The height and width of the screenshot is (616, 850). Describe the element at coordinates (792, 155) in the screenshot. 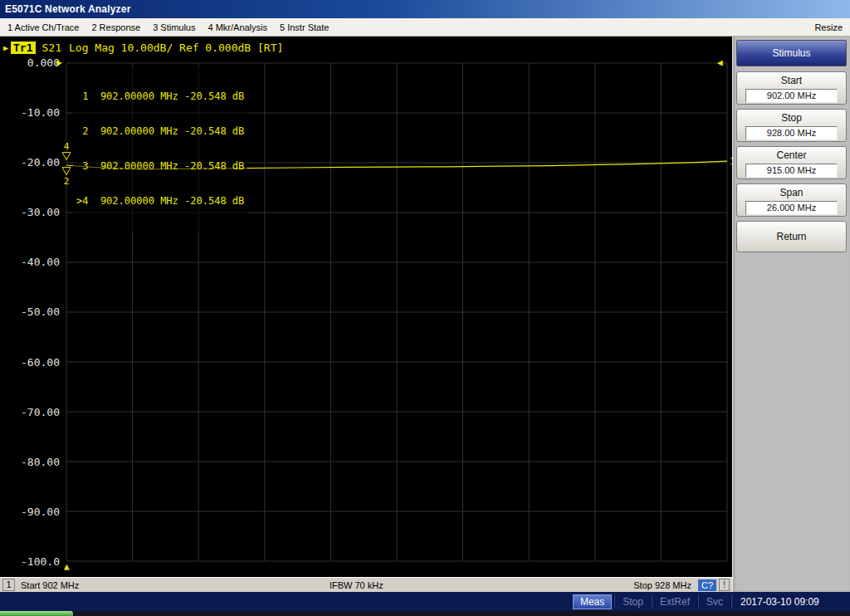

I see `softkey-center-label: Center` at that location.